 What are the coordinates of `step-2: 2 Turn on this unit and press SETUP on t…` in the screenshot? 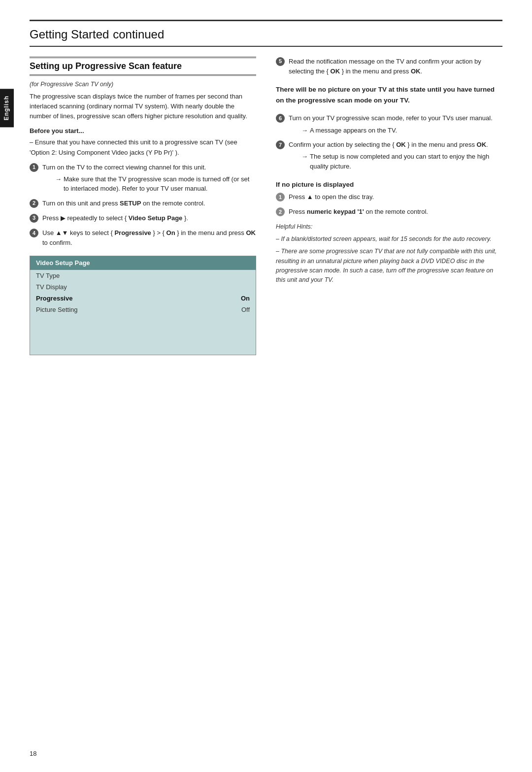 It's located at (143, 203).